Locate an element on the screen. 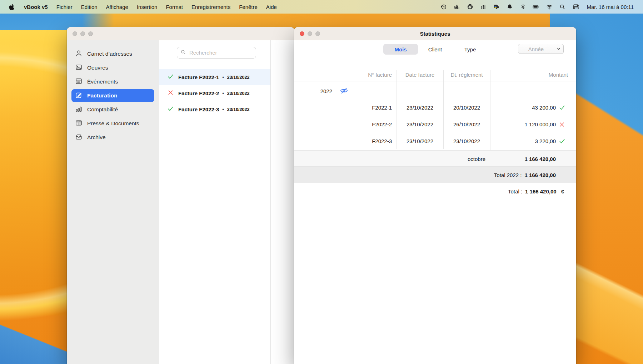 The image size is (643, 364). menu-fenetre: Fenêtre is located at coordinates (248, 7).